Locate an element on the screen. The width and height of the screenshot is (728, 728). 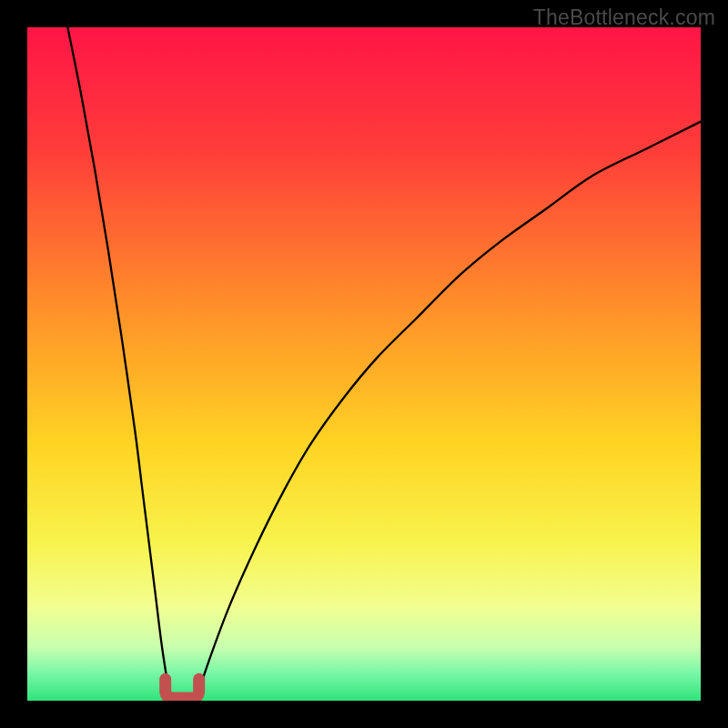
valley-marker is located at coordinates (182, 688).